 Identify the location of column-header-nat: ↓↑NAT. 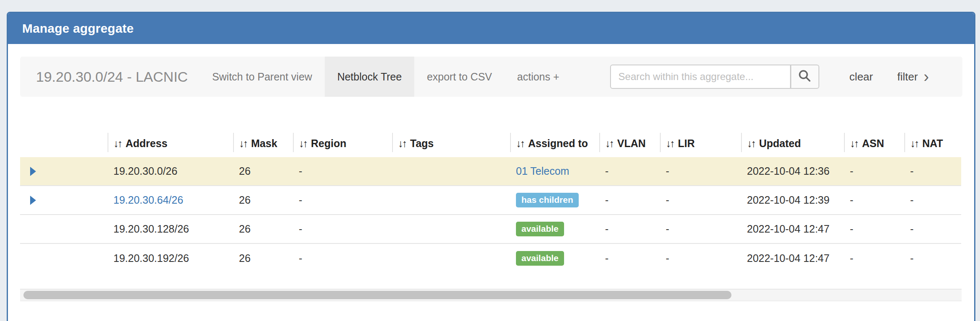
(933, 143).